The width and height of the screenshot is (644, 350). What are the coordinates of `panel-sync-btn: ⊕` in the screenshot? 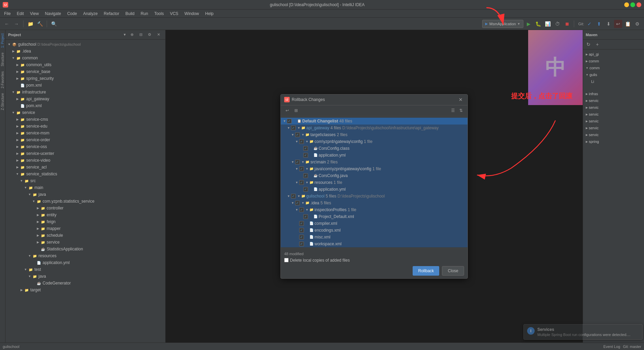 It's located at (132, 35).